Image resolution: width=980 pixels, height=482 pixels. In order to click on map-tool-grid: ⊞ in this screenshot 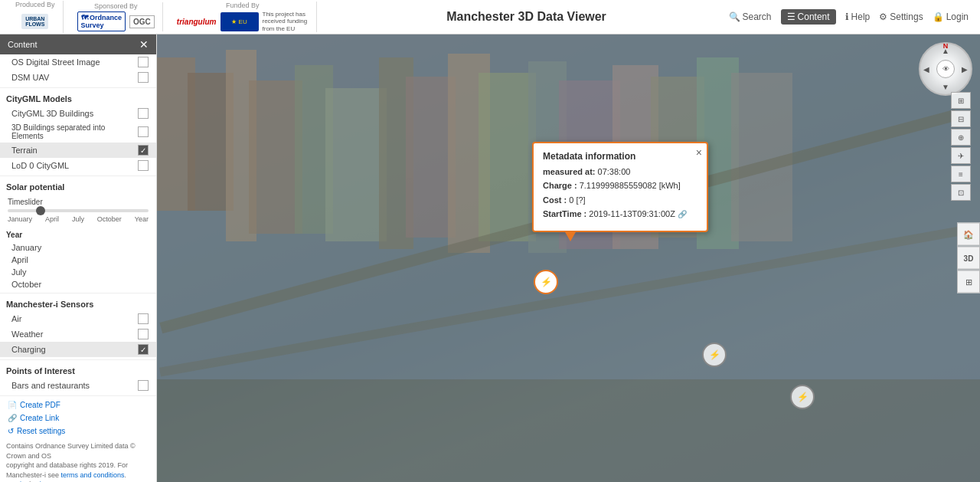, I will do `click(961, 100)`.